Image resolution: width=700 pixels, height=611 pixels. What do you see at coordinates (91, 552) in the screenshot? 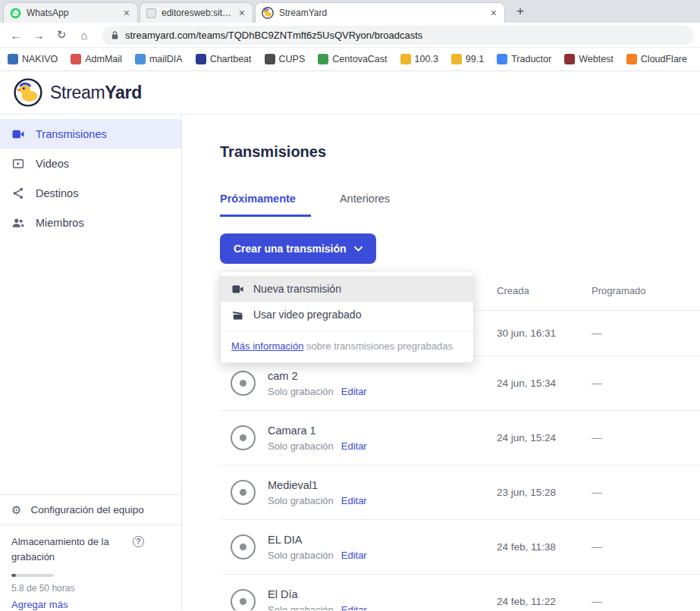
I see `sidebar-bottom: ⚙ Configuración del equipo Almacenamient…` at bounding box center [91, 552].